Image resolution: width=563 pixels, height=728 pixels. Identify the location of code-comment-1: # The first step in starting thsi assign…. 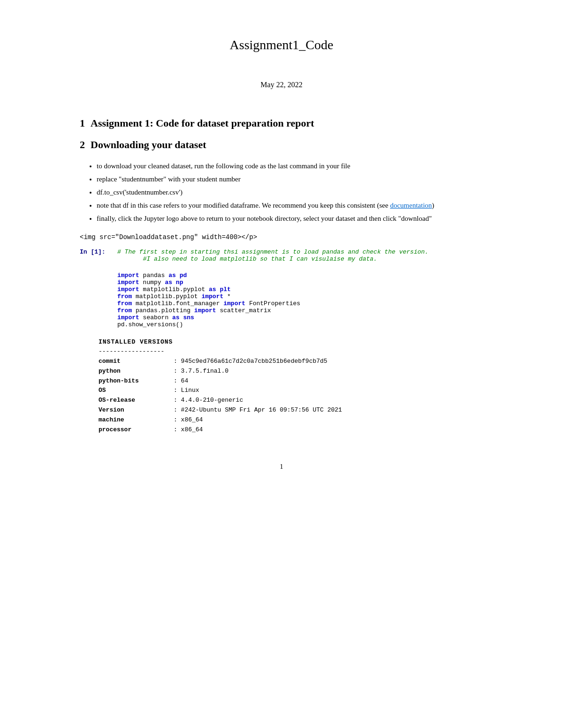
(300, 252).